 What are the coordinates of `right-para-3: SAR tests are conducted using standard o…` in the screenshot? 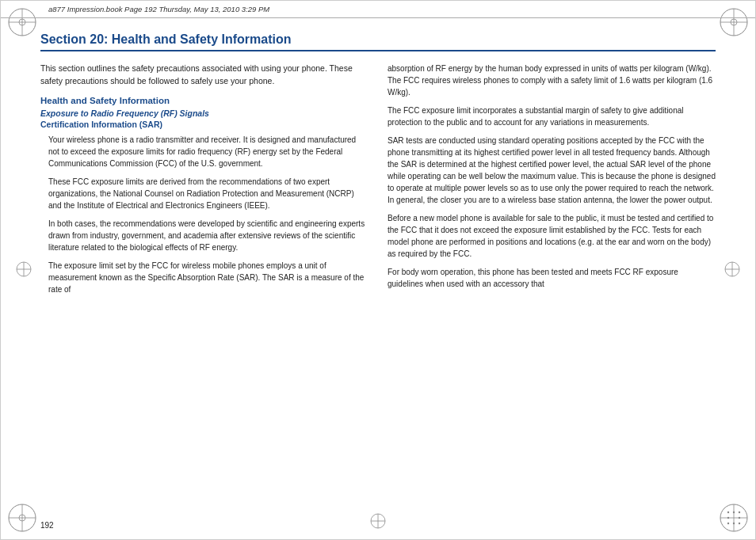 It's located at (552, 170).